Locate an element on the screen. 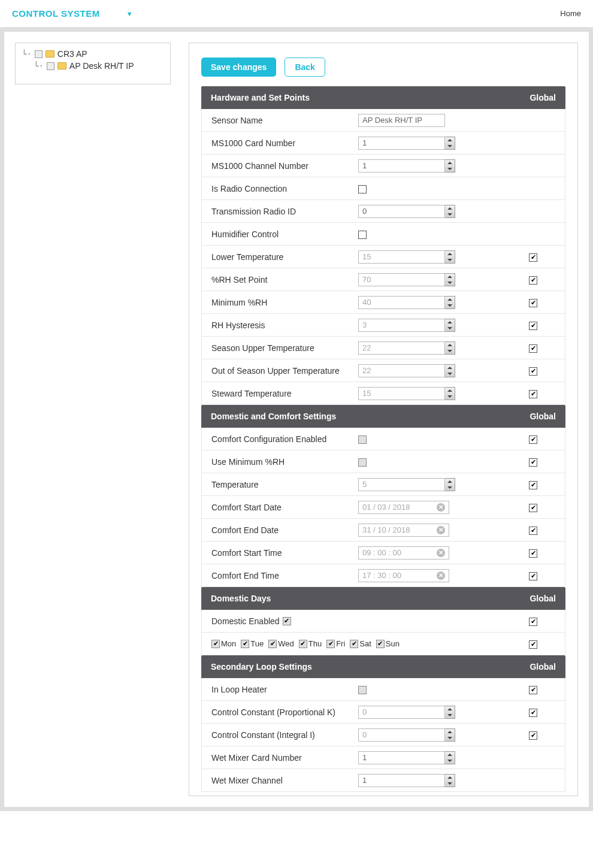 The image size is (593, 868). wet-channel-input is located at coordinates (401, 781).